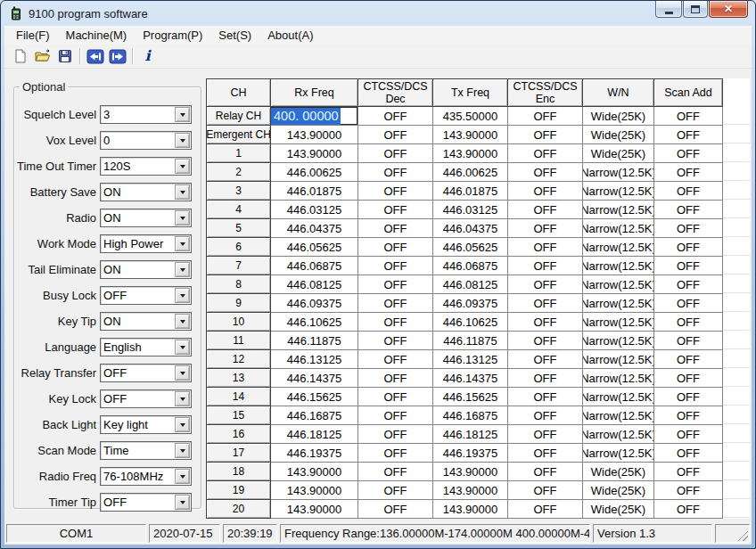 The image size is (756, 549). What do you see at coordinates (471, 303) in the screenshot?
I see `cell-tx: 446.09375` at bounding box center [471, 303].